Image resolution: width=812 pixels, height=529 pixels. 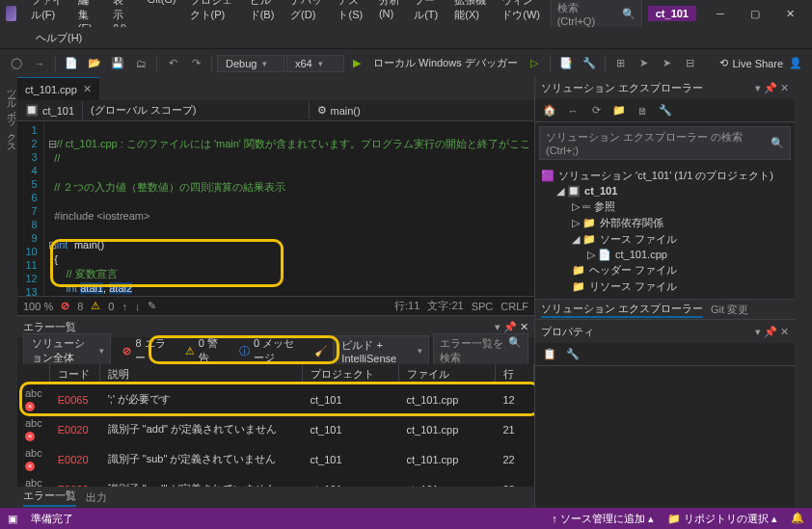 I want to click on minimize-button: ─, so click(x=720, y=13).